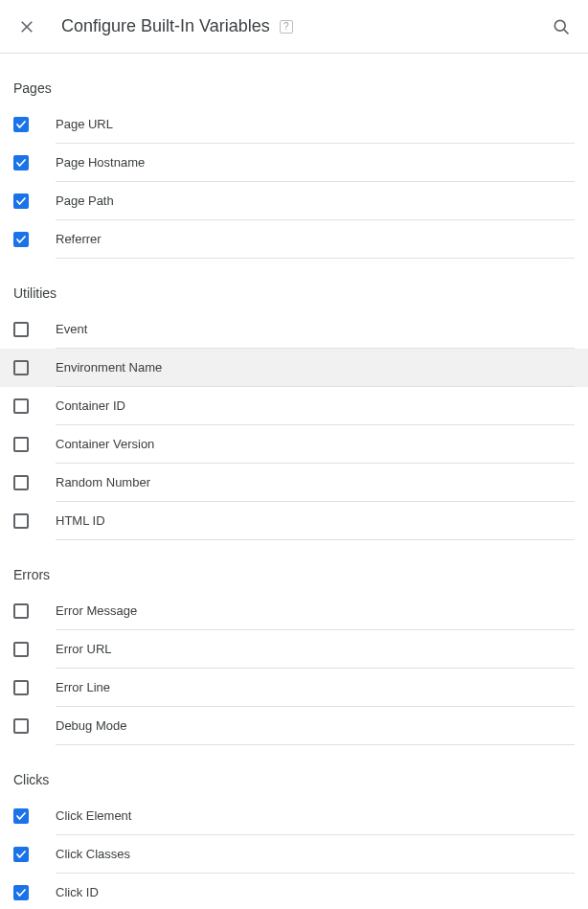 The image size is (588, 909). Describe the element at coordinates (27, 27) in the screenshot. I see `close-button` at that location.